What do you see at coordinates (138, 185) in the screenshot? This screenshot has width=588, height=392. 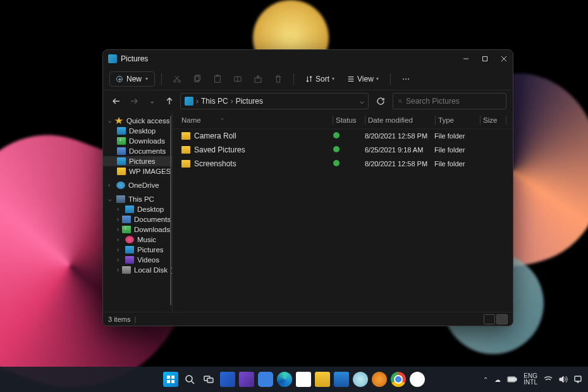 I see `sidebar-item-onedrive: ›OneDrive` at bounding box center [138, 185].